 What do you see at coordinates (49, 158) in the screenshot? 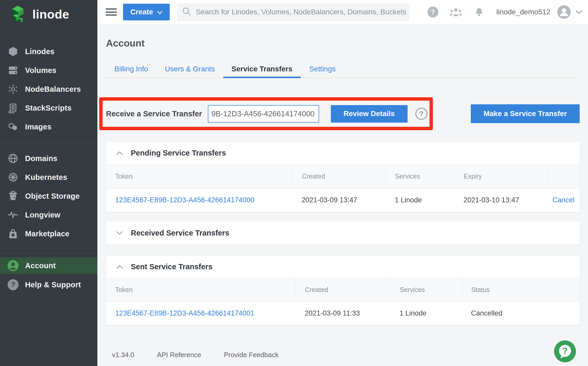
I see `sidebar-item-domains: Domains` at bounding box center [49, 158].